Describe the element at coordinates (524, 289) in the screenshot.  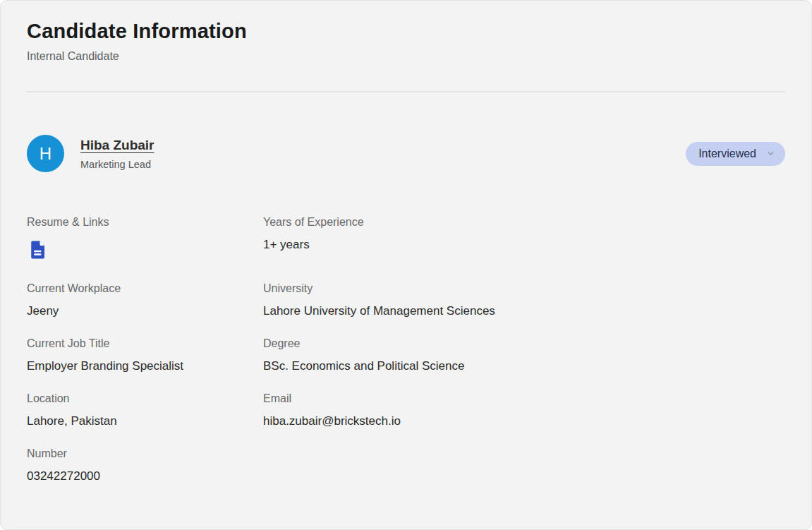
I see `field-label: University` at that location.